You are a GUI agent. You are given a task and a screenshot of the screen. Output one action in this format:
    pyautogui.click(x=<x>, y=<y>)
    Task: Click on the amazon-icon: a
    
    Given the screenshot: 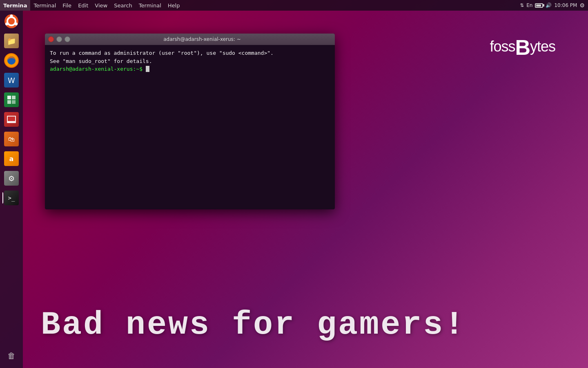 What is the action you would take?
    pyautogui.click(x=11, y=159)
    